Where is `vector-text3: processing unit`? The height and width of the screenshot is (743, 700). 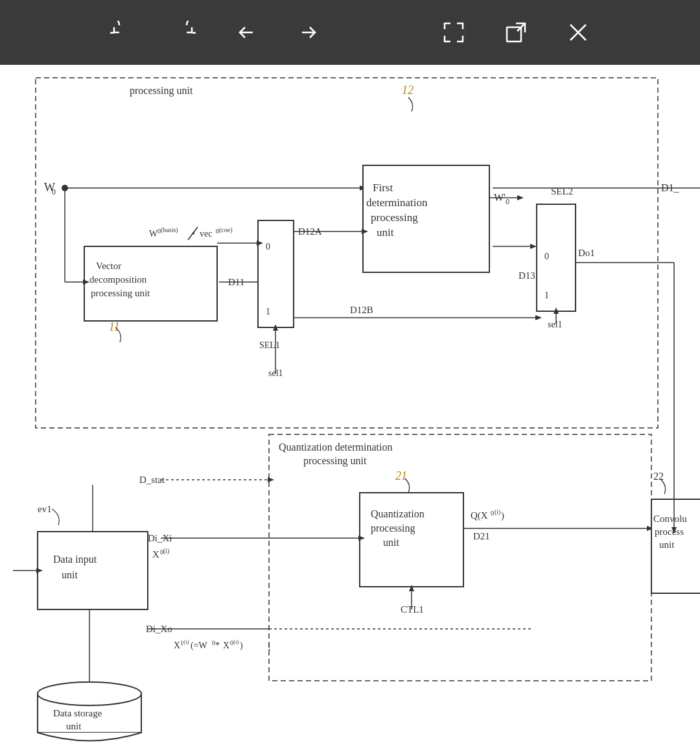 vector-text3: processing unit is located at coordinates (121, 293).